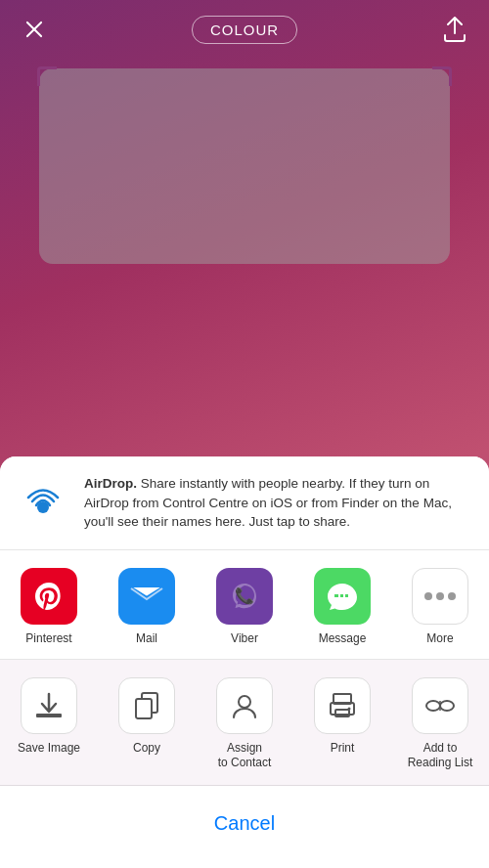  I want to click on app-message: Message, so click(342, 606).